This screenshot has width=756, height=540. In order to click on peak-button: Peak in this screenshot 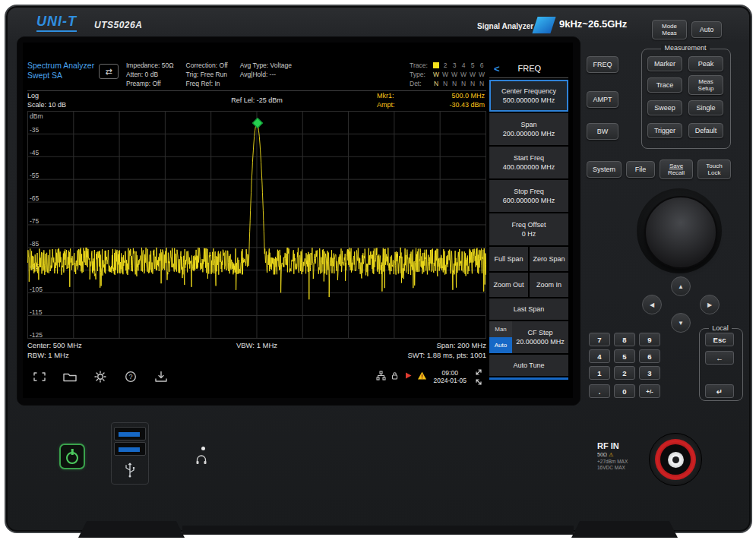, I will do `click(706, 64)`.